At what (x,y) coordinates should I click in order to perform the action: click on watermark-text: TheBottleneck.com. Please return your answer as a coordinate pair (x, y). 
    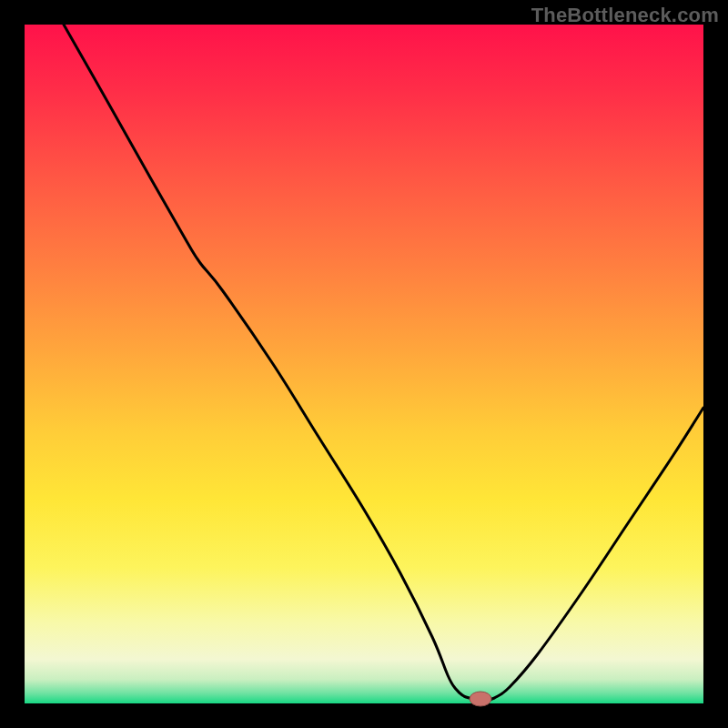
    Looking at the image, I should click on (625, 15).